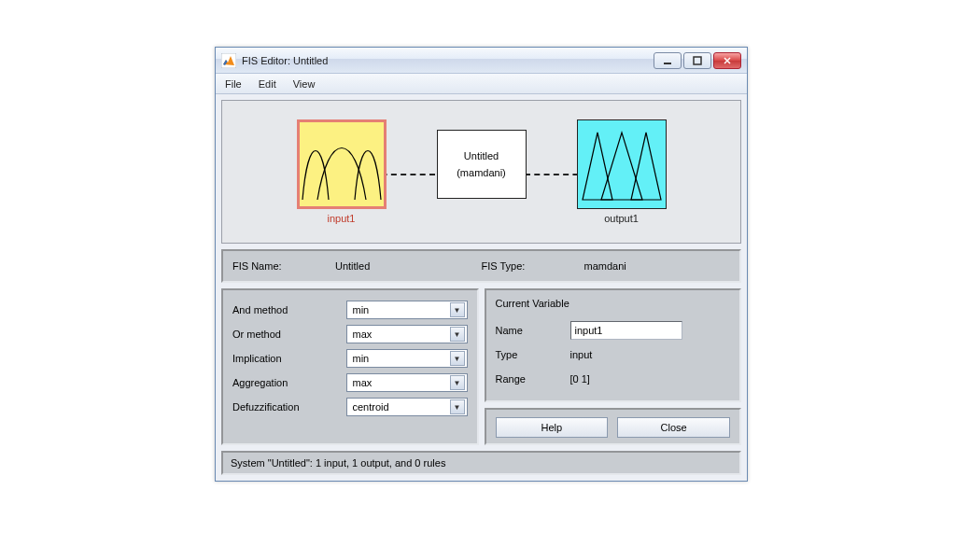  Describe the element at coordinates (361, 358) in the screenshot. I see `implication-value: min` at that location.